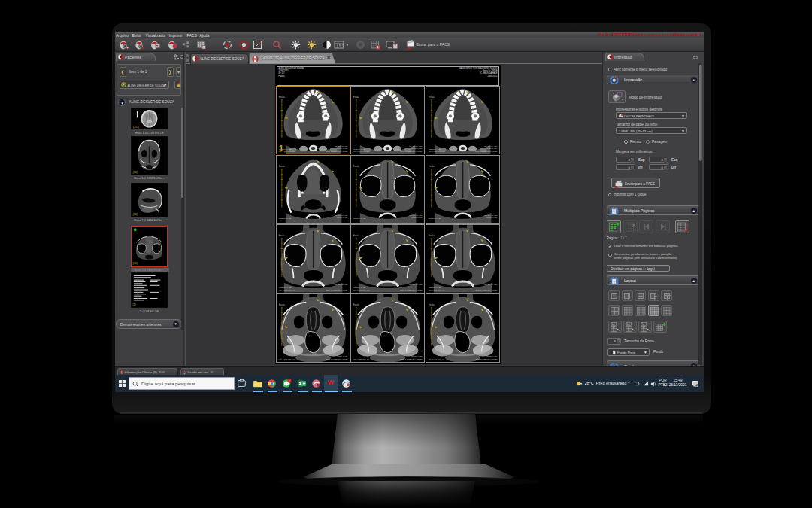 This screenshot has width=812, height=508. Describe the element at coordinates (697, 385) in the screenshot. I see `svg-text: 2` at that location.